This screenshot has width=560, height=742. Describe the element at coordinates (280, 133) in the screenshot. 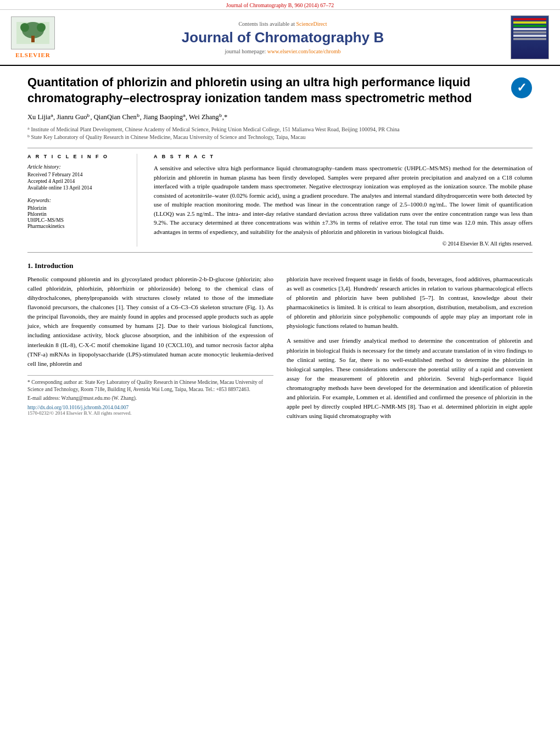

I see `affiliations: ᵃ Institute of Medicinal Plant Developme…` at that location.